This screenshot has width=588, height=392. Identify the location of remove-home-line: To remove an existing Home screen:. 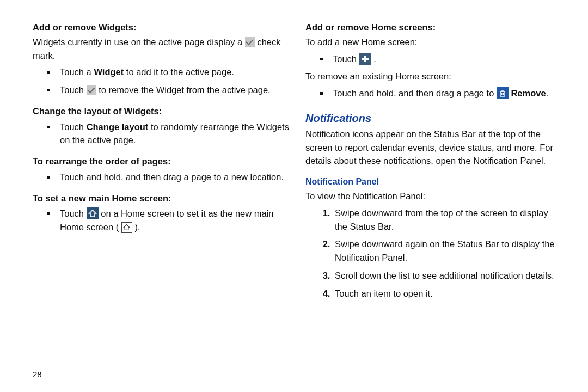
(433, 76).